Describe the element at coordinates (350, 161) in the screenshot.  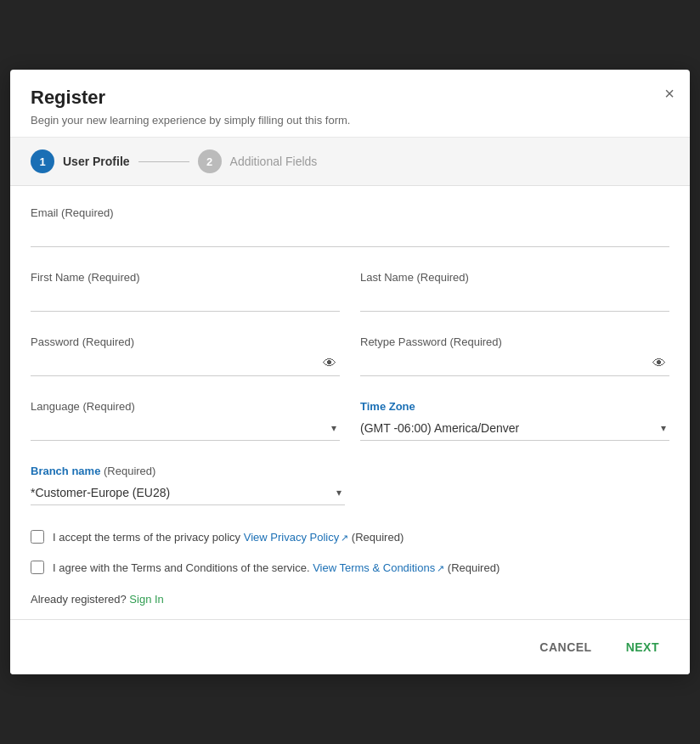
I see `steps-bar: 1 User Profile 2 Additional Fields` at that location.